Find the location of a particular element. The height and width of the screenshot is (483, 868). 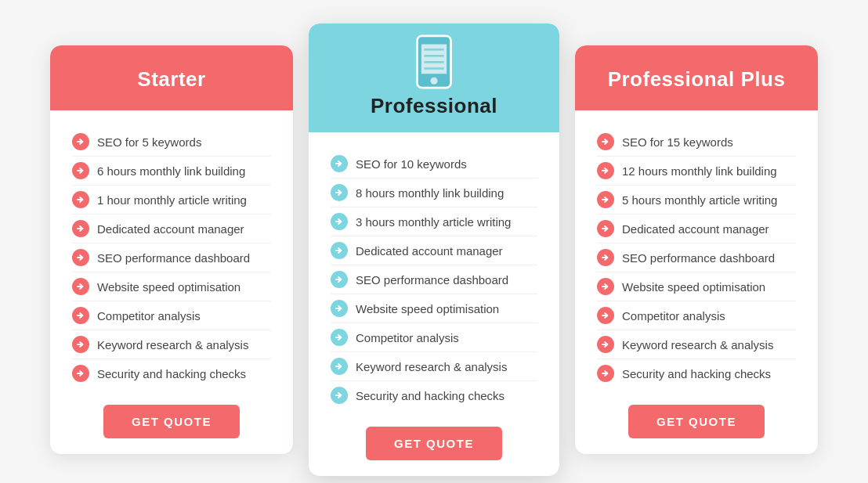

feature-text: SEO for 15 keywords is located at coordinates (678, 142).